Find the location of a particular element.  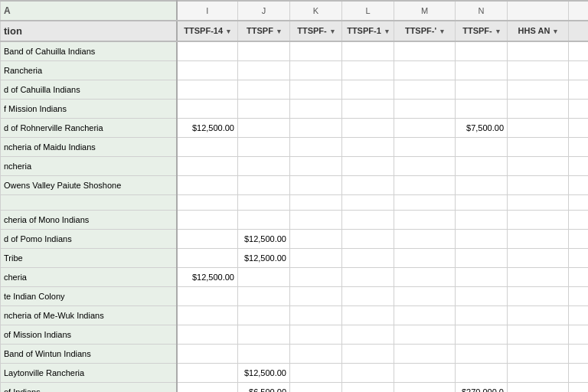

header-col-k: TTSPF- ▾ is located at coordinates (316, 31).